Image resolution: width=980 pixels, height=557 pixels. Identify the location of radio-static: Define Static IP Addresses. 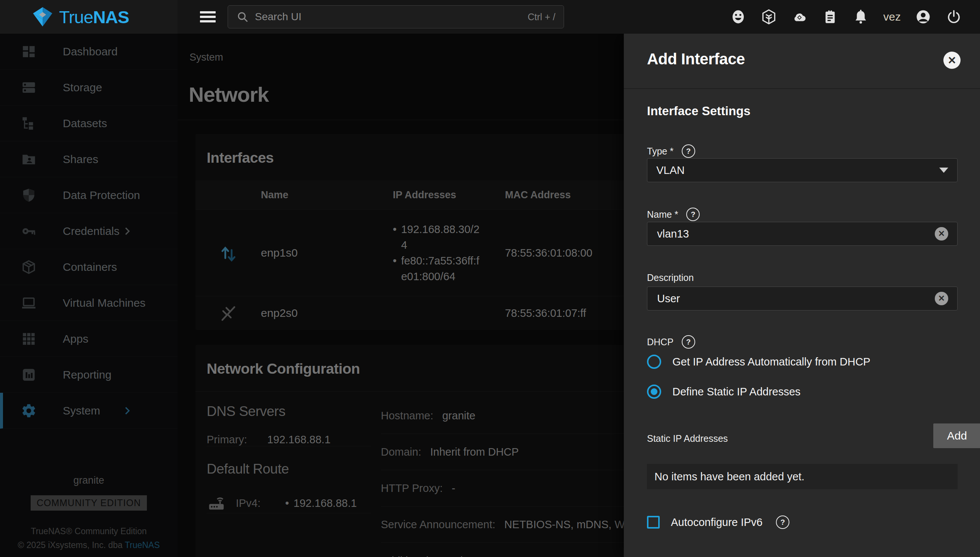
(724, 392).